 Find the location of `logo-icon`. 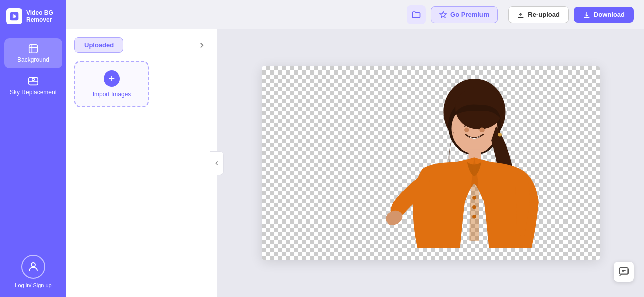

logo-icon is located at coordinates (14, 16).